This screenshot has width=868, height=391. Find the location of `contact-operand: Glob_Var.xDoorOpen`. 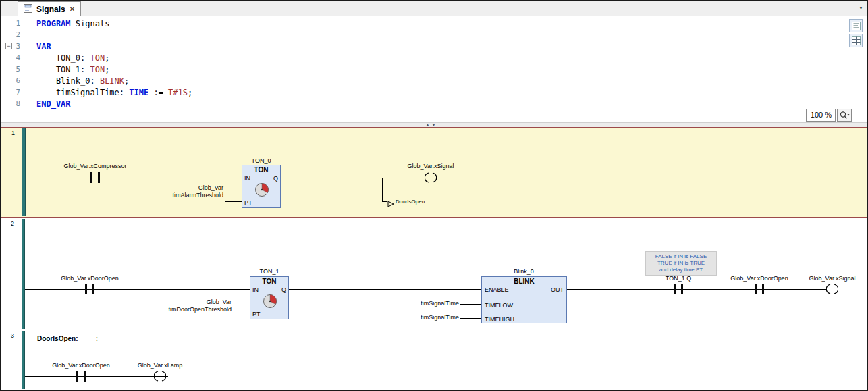

contact-operand: Glob_Var.xDoorOpen is located at coordinates (90, 278).